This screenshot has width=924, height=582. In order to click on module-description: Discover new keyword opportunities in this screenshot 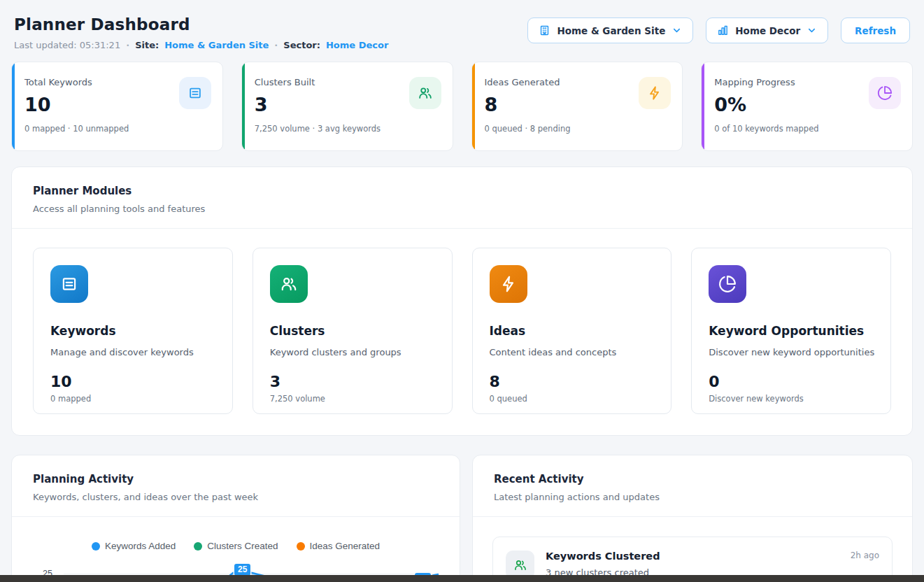, I will do `click(792, 353)`.